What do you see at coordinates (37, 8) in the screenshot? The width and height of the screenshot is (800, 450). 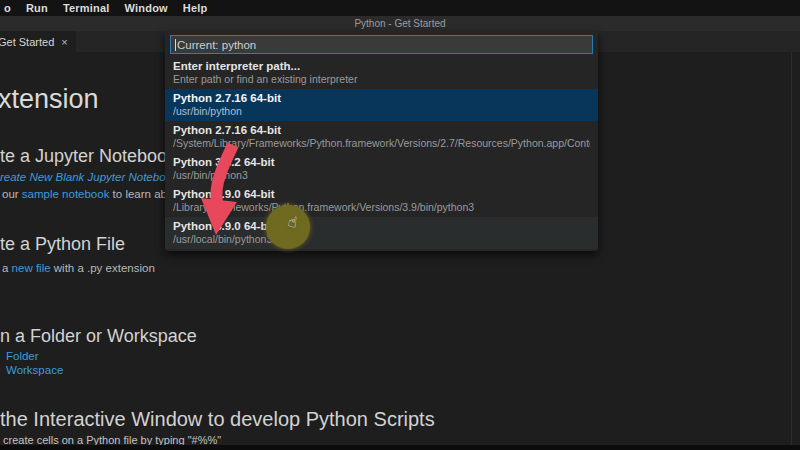 I see `menu-item-run: Run` at bounding box center [37, 8].